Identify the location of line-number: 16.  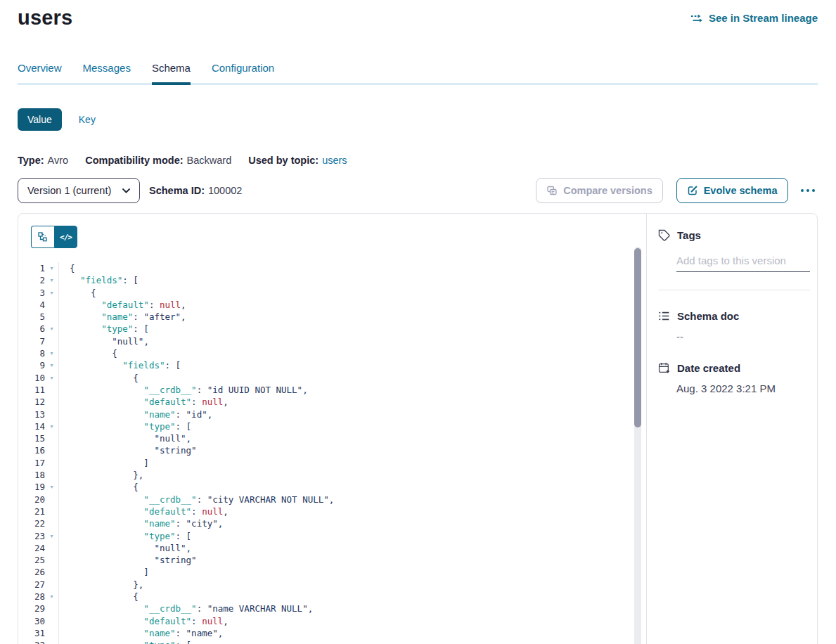
(32, 450).